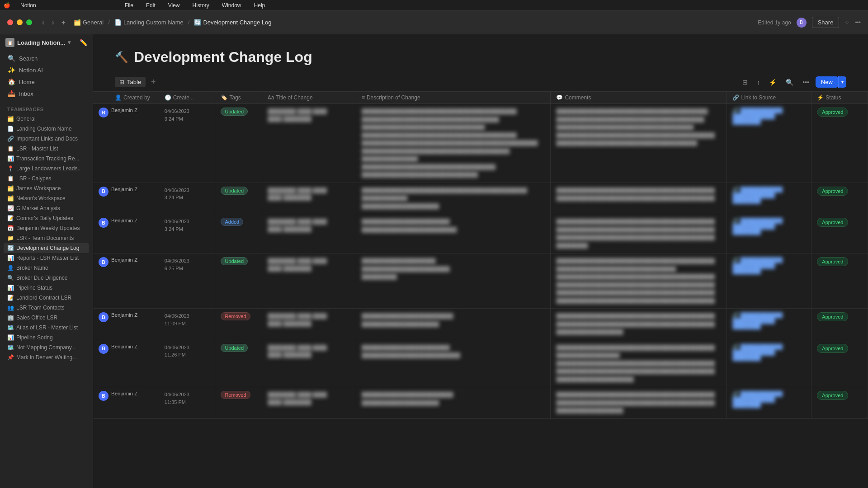 This screenshot has width=868, height=488. I want to click on sidebar-page-item-5: 📋LSR - Calypes, so click(46, 178).